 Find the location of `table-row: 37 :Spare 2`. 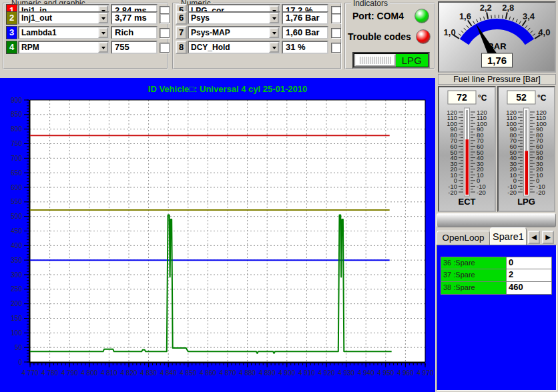

table-row: 37 :Spare 2 is located at coordinates (497, 276).